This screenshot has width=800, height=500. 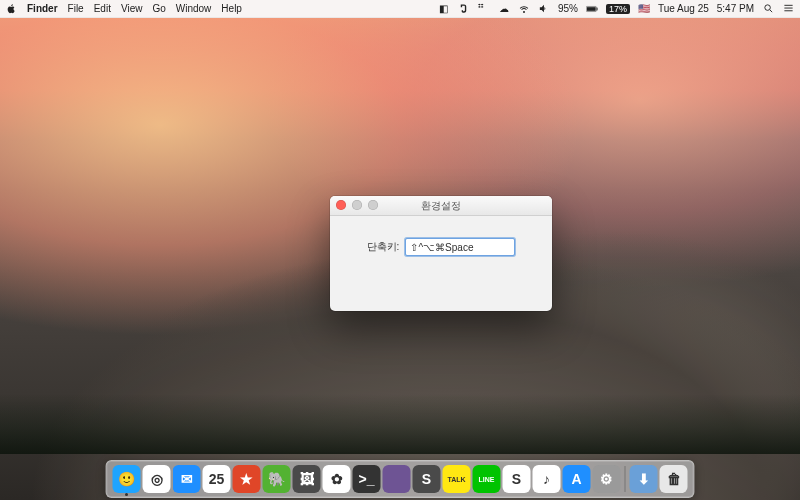 What do you see at coordinates (736, 8) in the screenshot?
I see `menubar-clock: 5:47 PM` at bounding box center [736, 8].